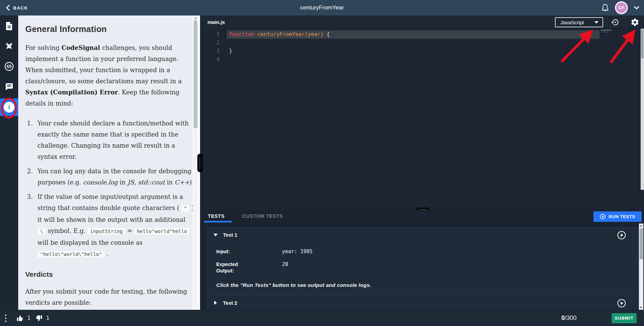 This screenshot has height=326, width=644. I want to click on code-content: function centuryFromYear(year) { }, so click(279, 47).